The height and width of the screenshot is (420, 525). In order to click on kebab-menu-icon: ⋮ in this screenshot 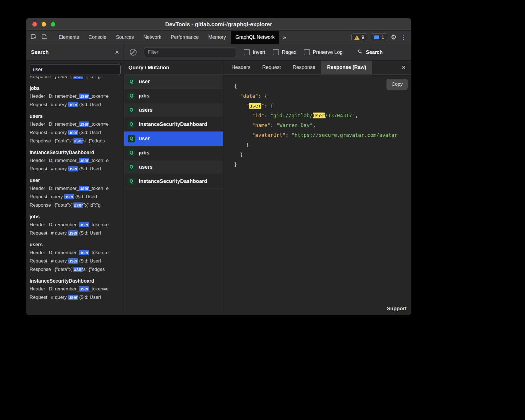, I will do `click(403, 37)`.